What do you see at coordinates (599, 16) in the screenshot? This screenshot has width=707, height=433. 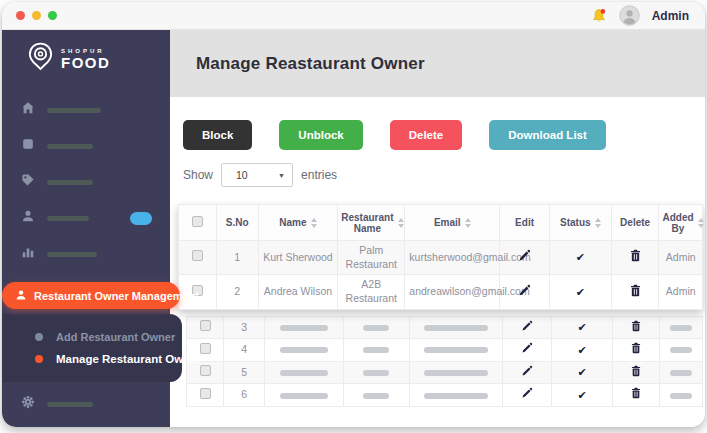 I see `notifications-bell-icon` at bounding box center [599, 16].